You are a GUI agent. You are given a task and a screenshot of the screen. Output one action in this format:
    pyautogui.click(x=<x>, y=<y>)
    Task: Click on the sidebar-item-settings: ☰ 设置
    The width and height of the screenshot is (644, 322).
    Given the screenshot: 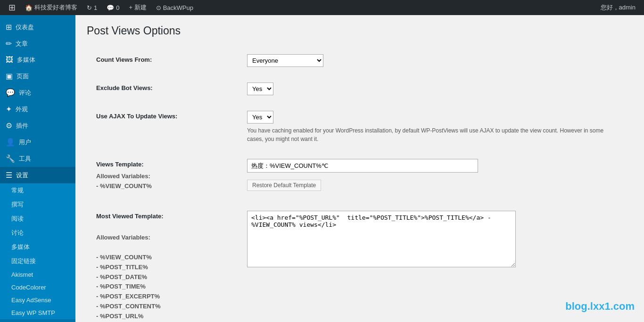 What is the action you would take?
    pyautogui.click(x=38, y=175)
    